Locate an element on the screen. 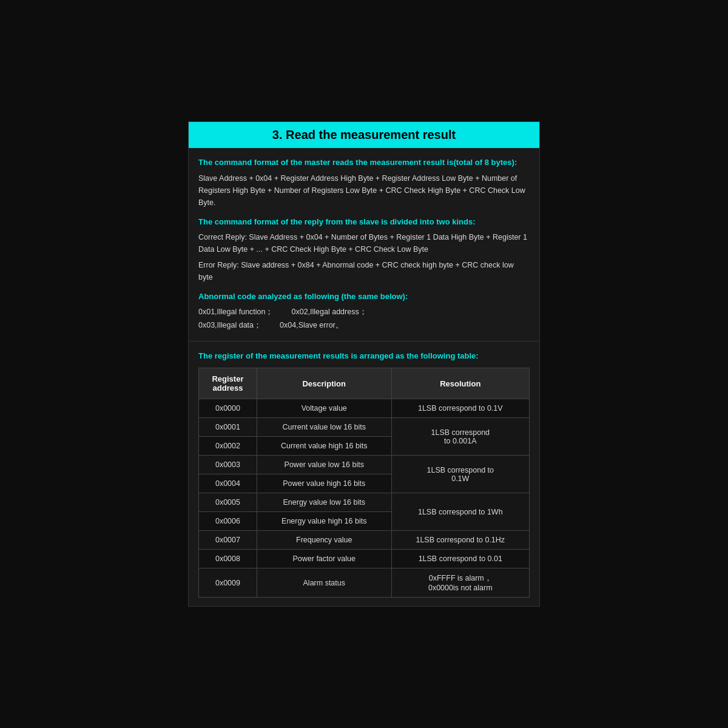 This screenshot has width=728, height=728. table-row: 0x0001 Current value low 16 bits 1LSB co… is located at coordinates (364, 427).